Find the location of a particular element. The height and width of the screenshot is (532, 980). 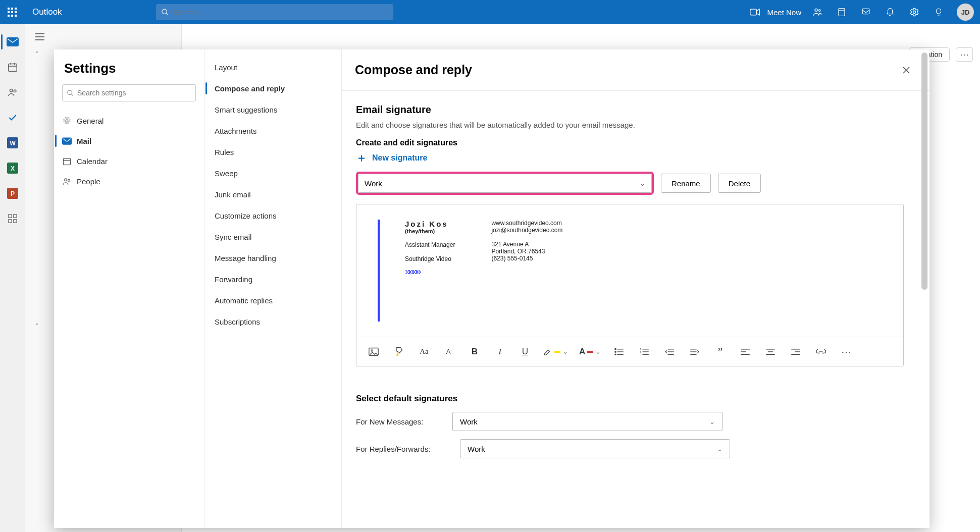

subnav-label: Automatic replies is located at coordinates (243, 301).